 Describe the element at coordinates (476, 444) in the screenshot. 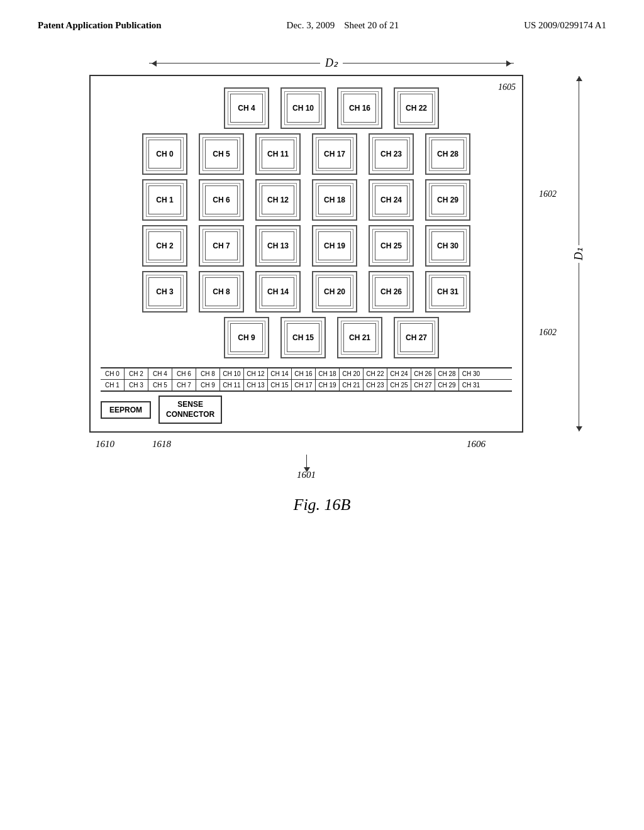

I see `ref-1606: 1606` at that location.